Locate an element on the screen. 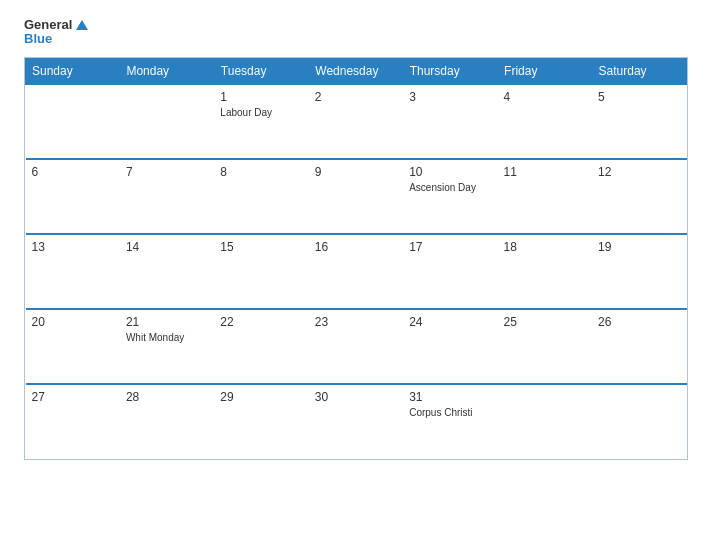 This screenshot has width=712, height=550. day-number: 21 is located at coordinates (167, 322).